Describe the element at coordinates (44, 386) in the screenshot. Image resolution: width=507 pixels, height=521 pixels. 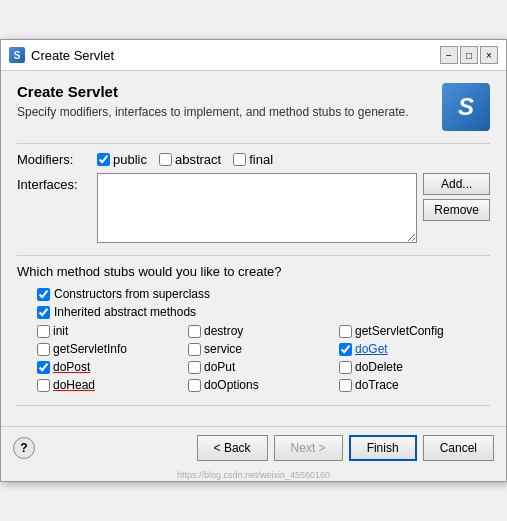
I see `method-doHead-checkbox` at that location.